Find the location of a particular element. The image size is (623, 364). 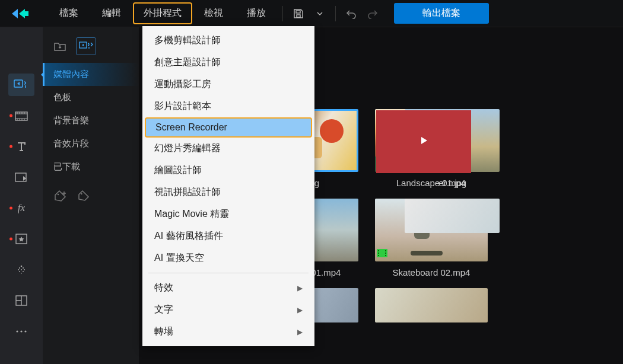

tool-spray is located at coordinates (21, 270).